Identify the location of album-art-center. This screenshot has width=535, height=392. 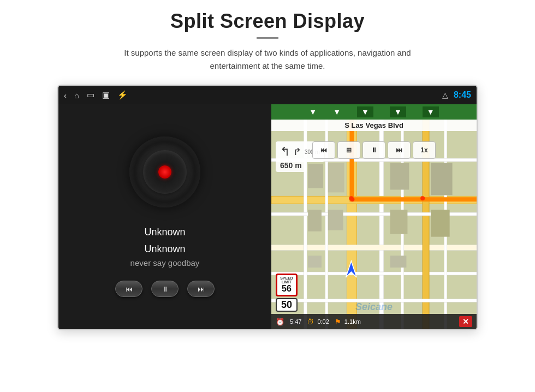
(165, 172).